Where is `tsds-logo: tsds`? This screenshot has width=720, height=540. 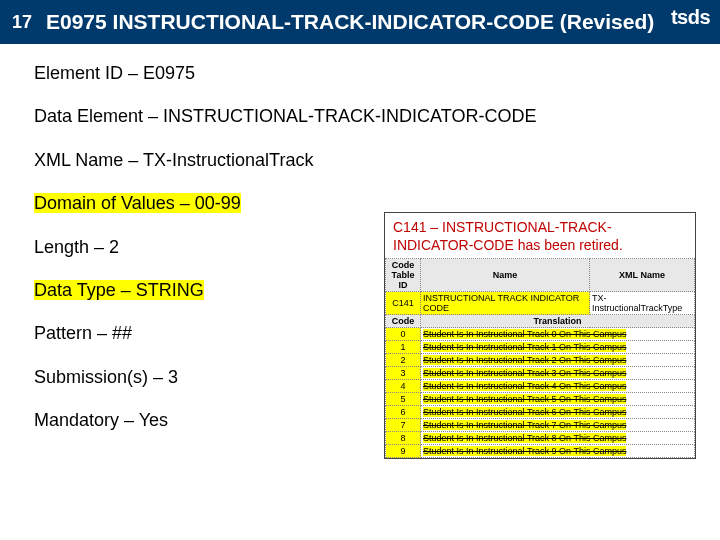 tsds-logo: tsds is located at coordinates (690, 18).